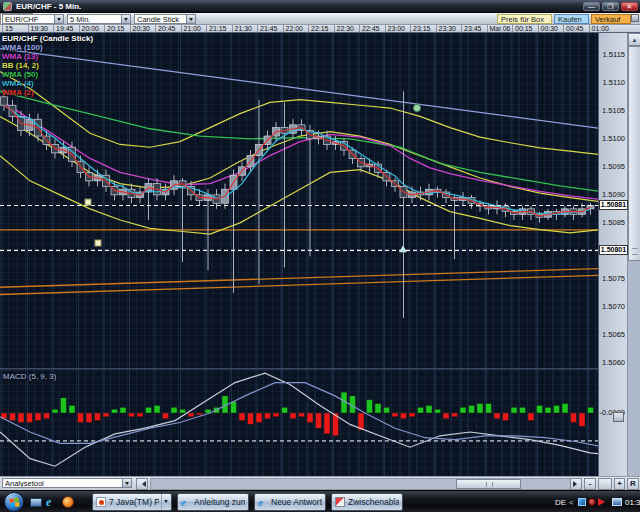 The height and width of the screenshot is (512, 640). Describe the element at coordinates (30, 376) in the screenshot. I see `macd-label: MACD (5, 9, 3)` at that location.